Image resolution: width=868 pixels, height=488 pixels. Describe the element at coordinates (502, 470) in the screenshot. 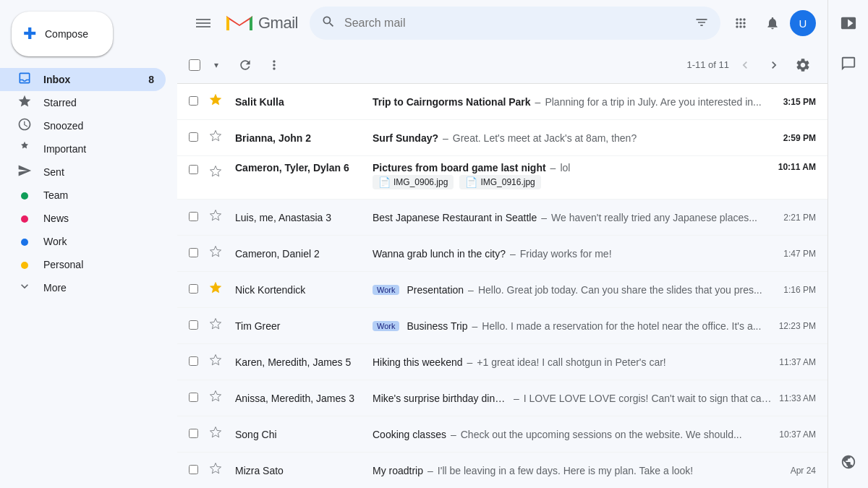

I see `email-row: Mizra Sato My roadtrip – I'll be leaving…` at that location.